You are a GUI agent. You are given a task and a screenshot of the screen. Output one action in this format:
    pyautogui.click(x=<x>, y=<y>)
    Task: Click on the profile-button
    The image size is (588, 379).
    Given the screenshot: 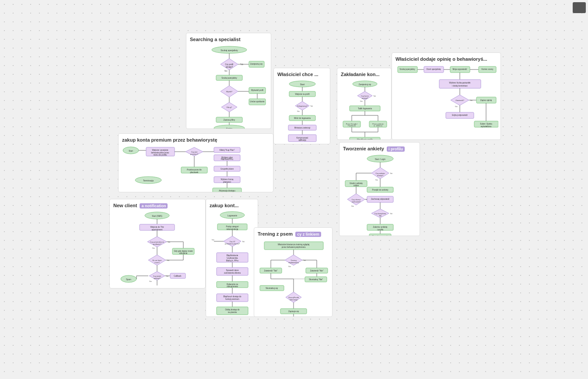 What is the action you would take?
    pyautogui.click(x=579, y=8)
    